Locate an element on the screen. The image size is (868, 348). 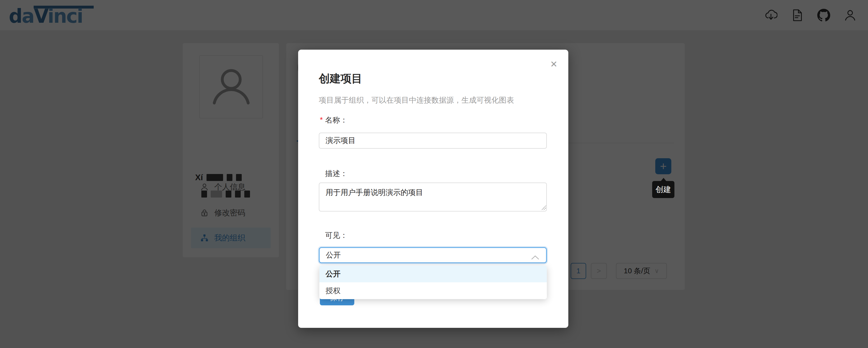
chevron-up-icon is located at coordinates (535, 255).